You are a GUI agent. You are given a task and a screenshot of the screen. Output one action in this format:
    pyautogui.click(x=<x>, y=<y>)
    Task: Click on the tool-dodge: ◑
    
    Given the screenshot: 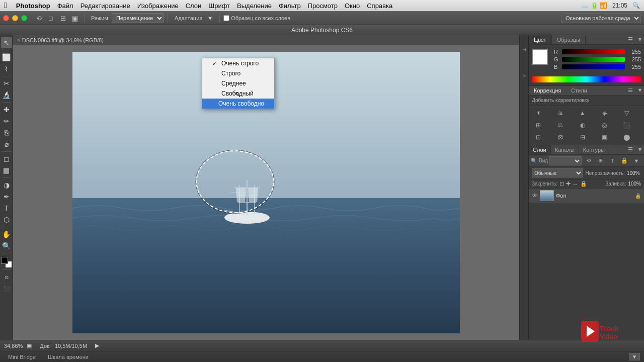 What is the action you would take?
    pyautogui.click(x=7, y=185)
    